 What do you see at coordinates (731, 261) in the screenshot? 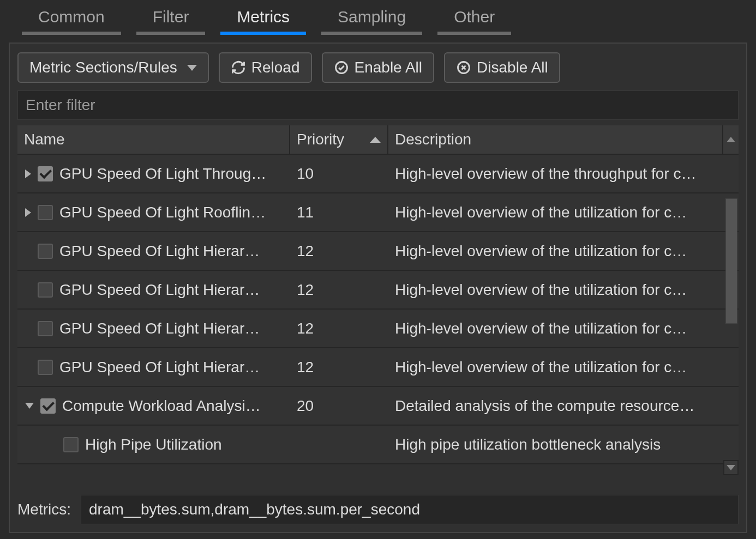
I see `scrollbar-thumb` at bounding box center [731, 261].